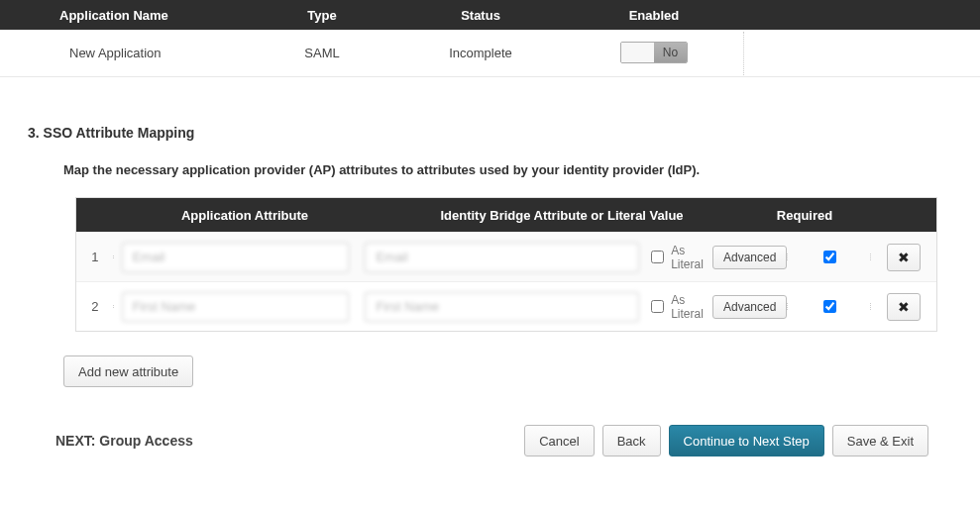 The image size is (980, 507). What do you see at coordinates (880, 441) in the screenshot?
I see `save-exit-button: Save & Exit` at bounding box center [880, 441].